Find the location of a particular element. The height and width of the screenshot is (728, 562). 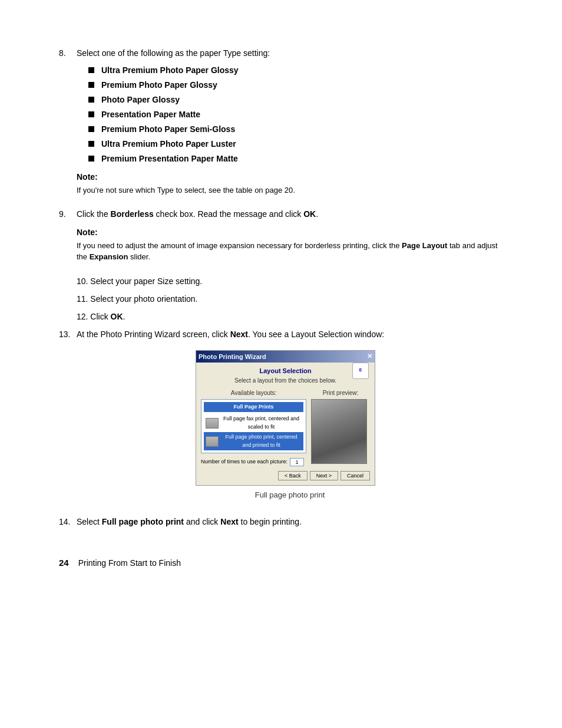

note-2-label: Note: is located at coordinates (290, 232).